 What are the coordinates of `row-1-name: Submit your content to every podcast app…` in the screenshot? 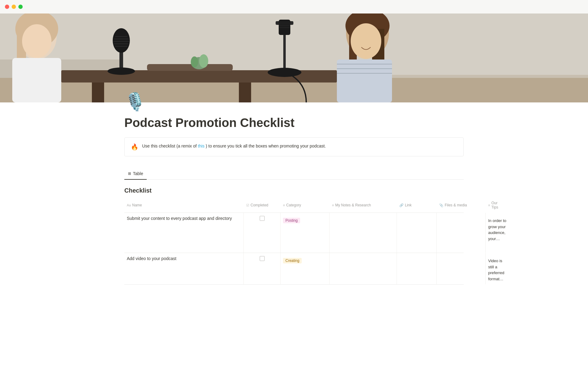 It's located at (179, 218).